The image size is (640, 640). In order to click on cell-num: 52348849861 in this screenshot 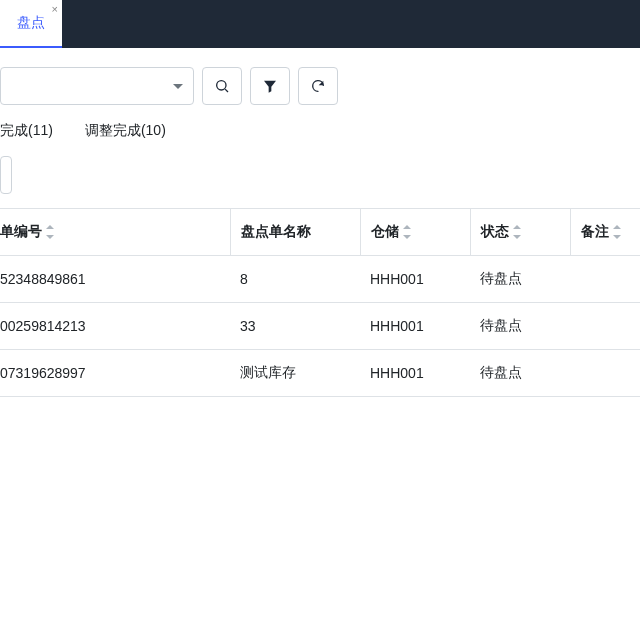, I will do `click(115, 280)`.